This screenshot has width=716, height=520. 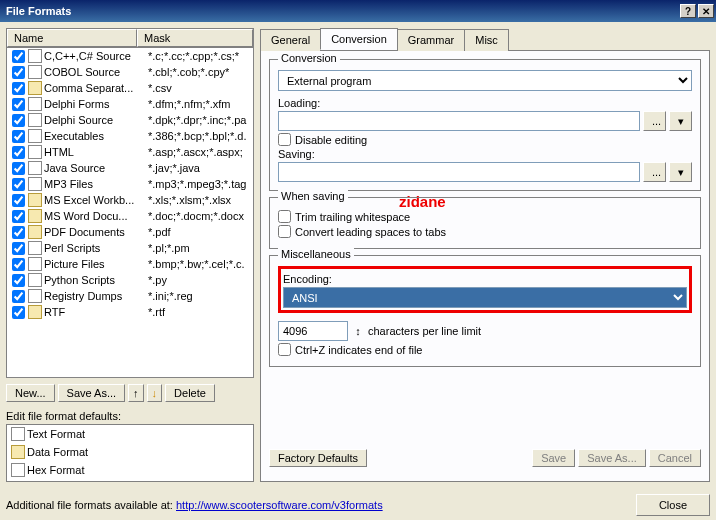 What do you see at coordinates (130, 120) in the screenshot?
I see `table-row: Delphi Source*.dpk;*.dpr;*.inc;*.pa` at bounding box center [130, 120].